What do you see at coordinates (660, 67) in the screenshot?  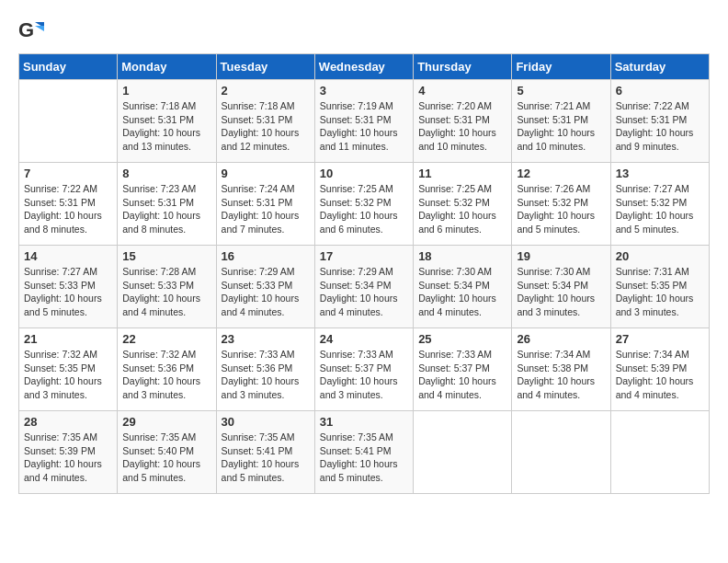 I see `weekday-header-saturday: Saturday` at bounding box center [660, 67].